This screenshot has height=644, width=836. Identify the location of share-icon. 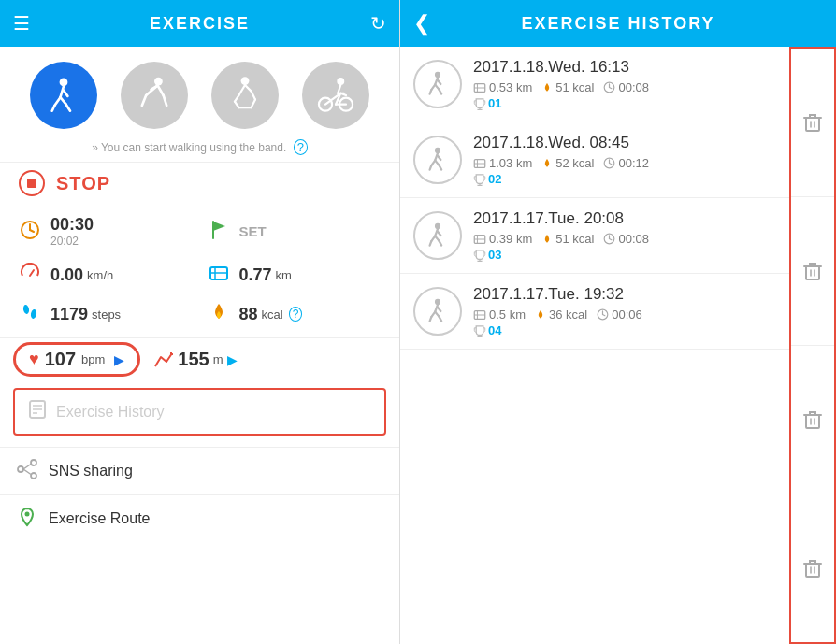
(27, 471).